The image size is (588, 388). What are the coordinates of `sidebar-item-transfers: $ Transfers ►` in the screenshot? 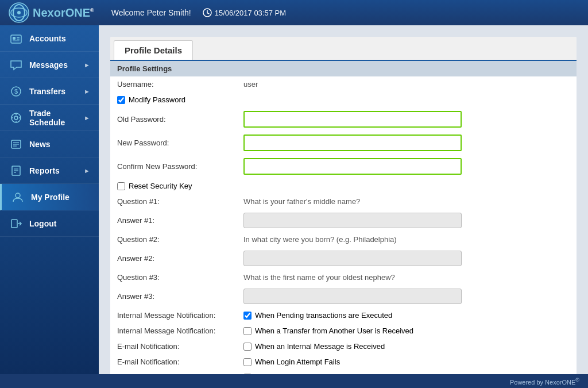 It's located at (49, 91).